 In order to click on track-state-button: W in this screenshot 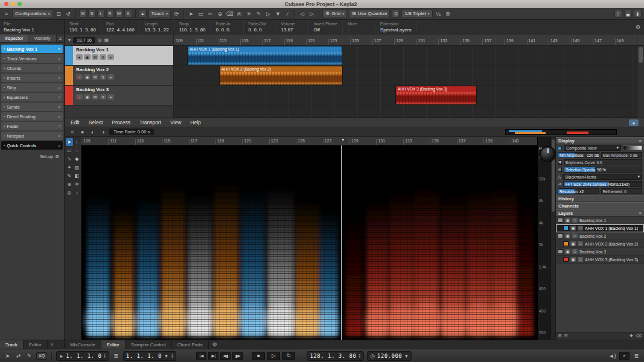, I will do `click(120, 13)`.